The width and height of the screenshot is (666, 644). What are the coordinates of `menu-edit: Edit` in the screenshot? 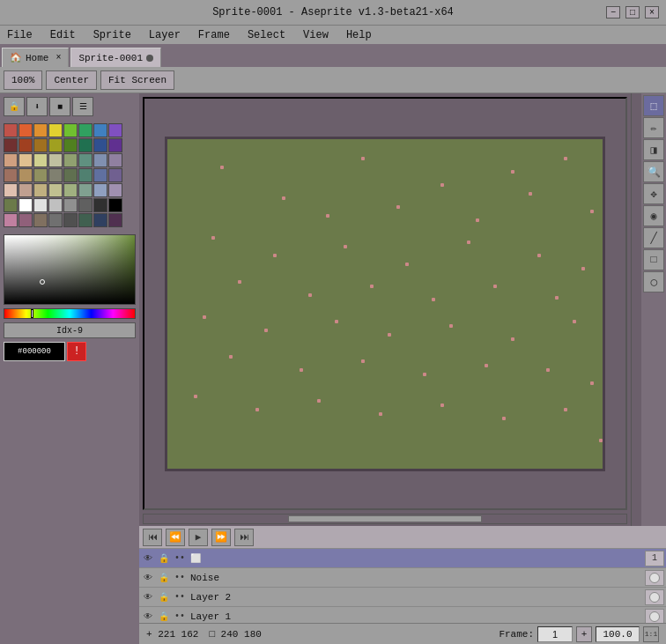 It's located at (63, 35).